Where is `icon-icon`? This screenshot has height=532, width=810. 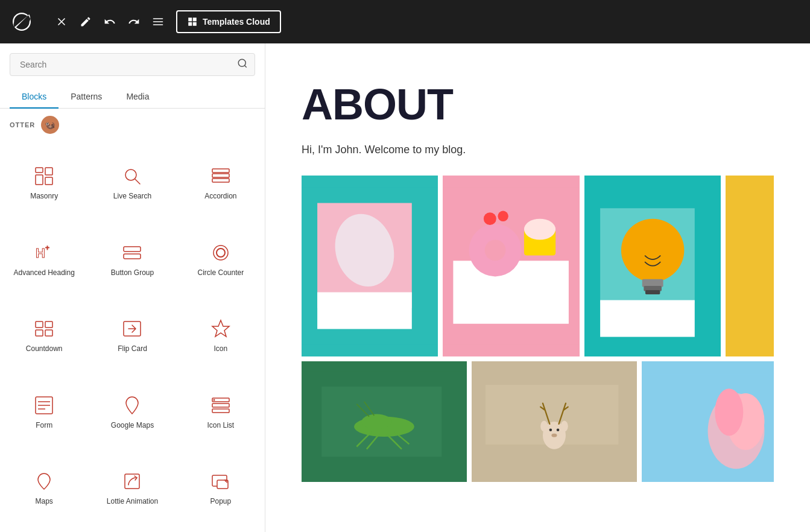 icon-icon is located at coordinates (221, 329).